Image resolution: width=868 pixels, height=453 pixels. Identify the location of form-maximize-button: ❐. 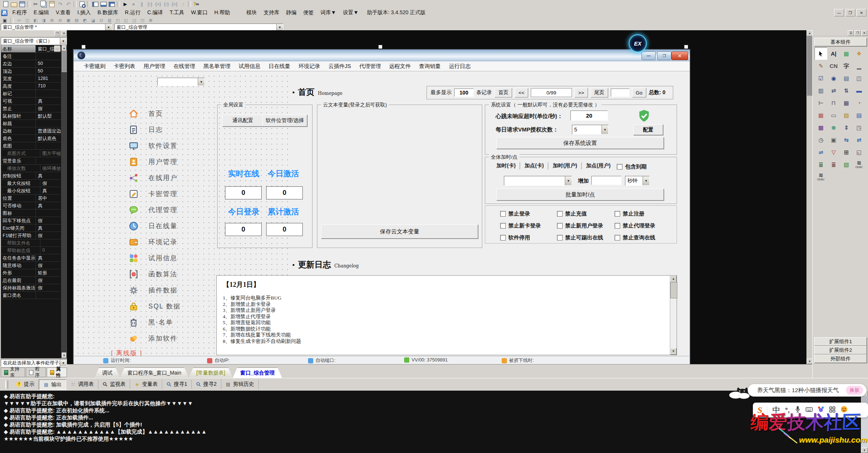
(664, 56).